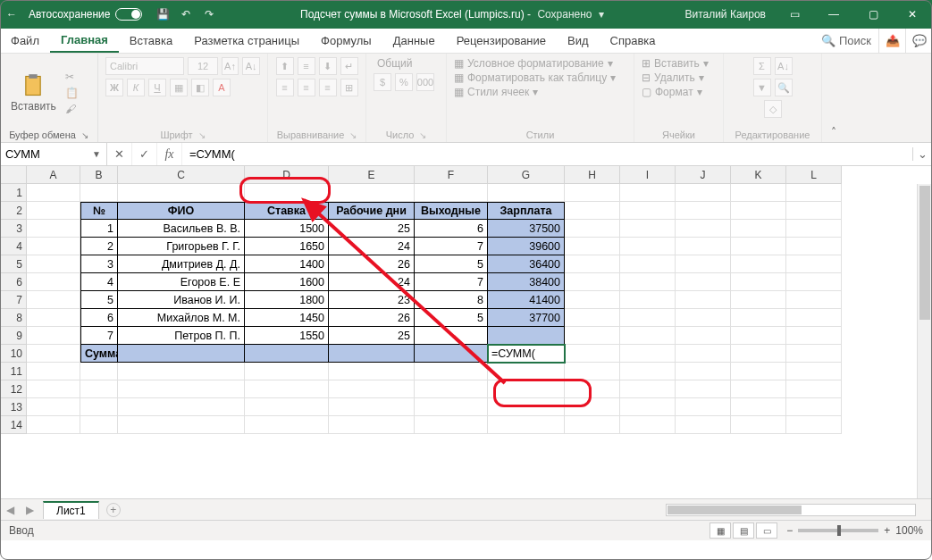 The width and height of the screenshot is (932, 560). What do you see at coordinates (181, 264) in the screenshot?
I see `cell: Дмитриев Д. Д.` at bounding box center [181, 264].